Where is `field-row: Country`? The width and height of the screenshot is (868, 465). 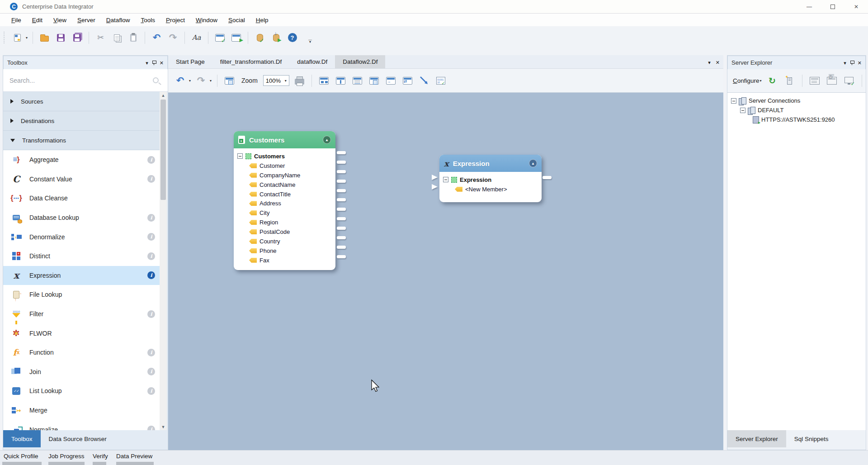 field-row: Country is located at coordinates (285, 242).